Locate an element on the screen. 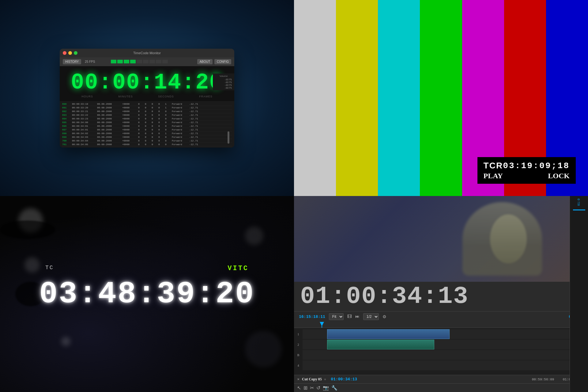  seg3 is located at coordinates (126, 62).